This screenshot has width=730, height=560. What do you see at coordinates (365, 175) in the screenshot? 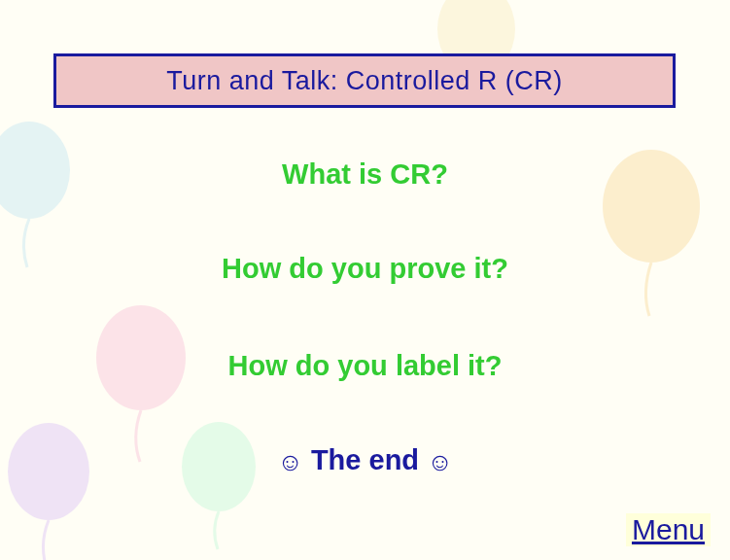
I see `question-1: What is CR?` at bounding box center [365, 175].